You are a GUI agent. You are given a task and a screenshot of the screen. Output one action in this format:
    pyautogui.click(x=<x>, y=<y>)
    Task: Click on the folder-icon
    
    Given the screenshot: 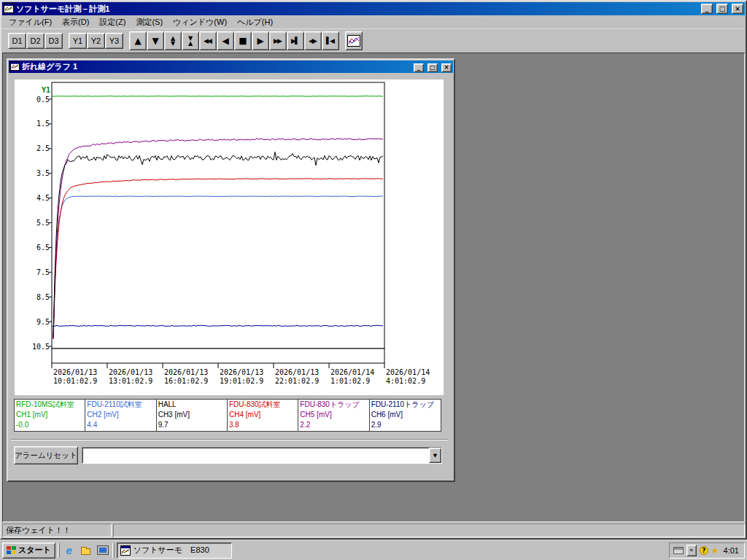 What is the action you would take?
    pyautogui.click(x=86, y=551)
    